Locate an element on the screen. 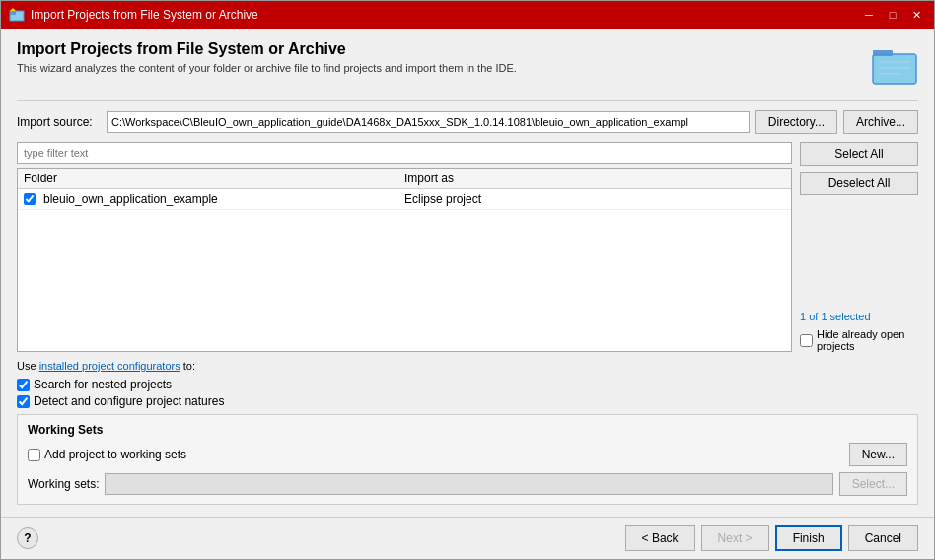 This screenshot has height=560, width=935. help-button: ? is located at coordinates (28, 538).